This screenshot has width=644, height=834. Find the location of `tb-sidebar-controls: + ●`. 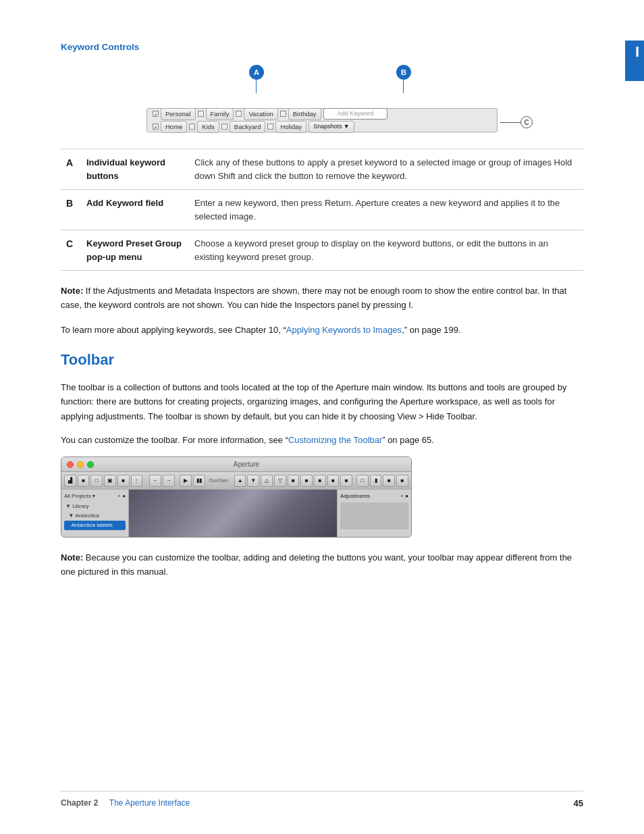

tb-sidebar-controls: + ● is located at coordinates (122, 496).